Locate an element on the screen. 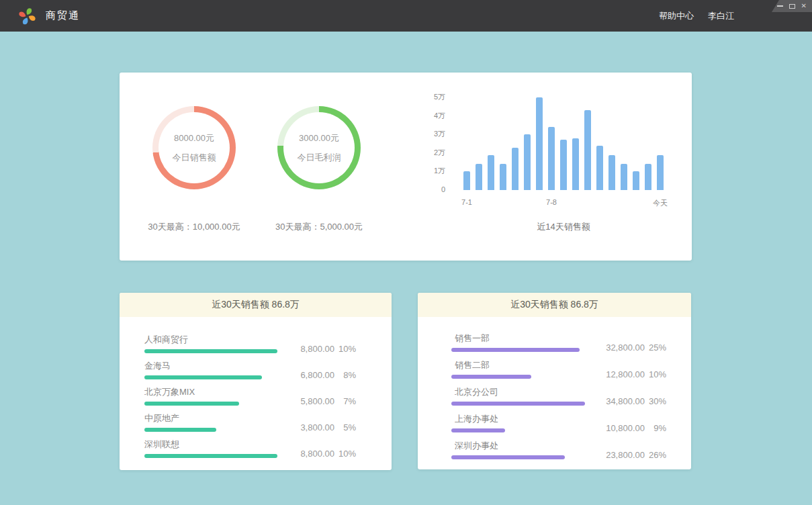 This screenshot has height=505, width=812. maximize-button is located at coordinates (793, 7).